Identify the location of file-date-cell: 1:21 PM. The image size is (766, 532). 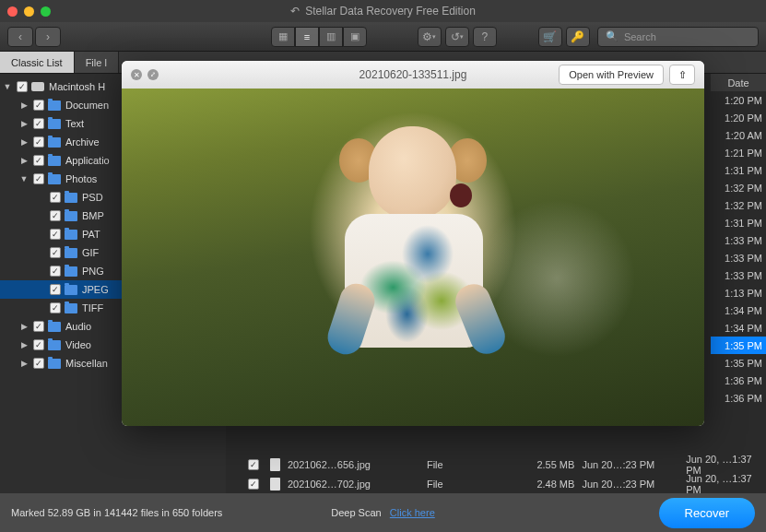
(738, 153).